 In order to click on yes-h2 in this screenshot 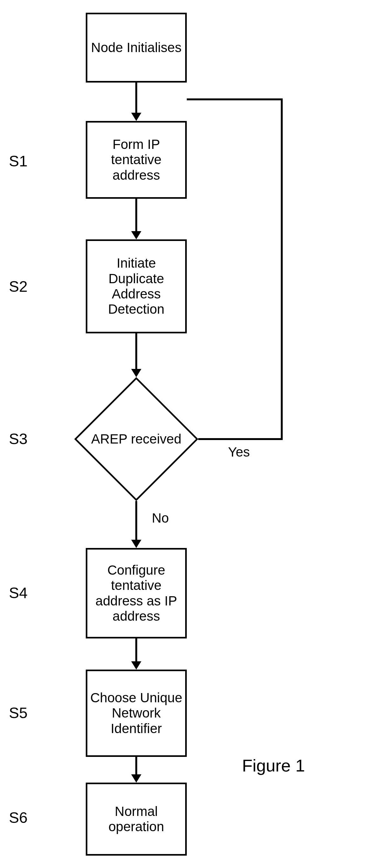, I will do `click(235, 99)`.